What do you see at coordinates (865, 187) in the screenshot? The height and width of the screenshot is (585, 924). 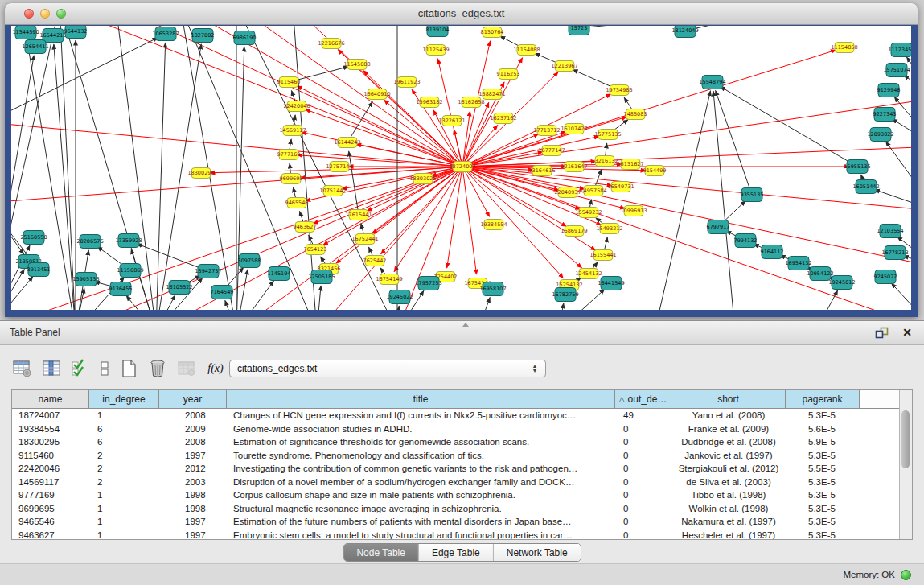 I see `network-node: 16051442` at bounding box center [865, 187].